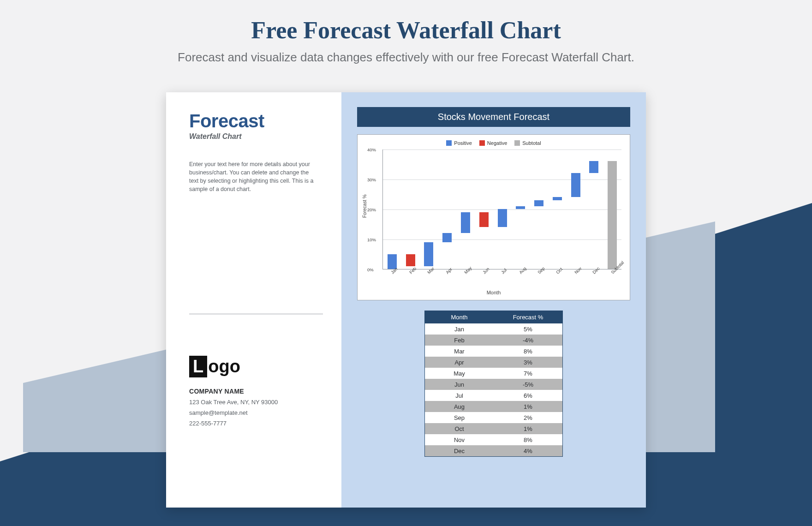 This screenshot has width=812, height=526. Describe the element at coordinates (494, 390) in the screenshot. I see `table-body: Jan5%Feb-4%Mar8%Apr3%May7%Jun-5%Jul6%Aug…` at that location.